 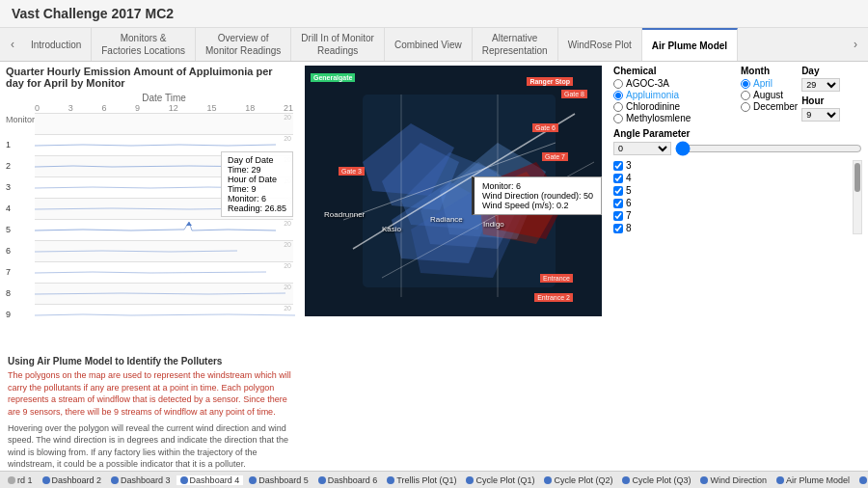 What do you see at coordinates (548, 480) in the screenshot?
I see `tab-dot-cycle-q2` at bounding box center [548, 480].